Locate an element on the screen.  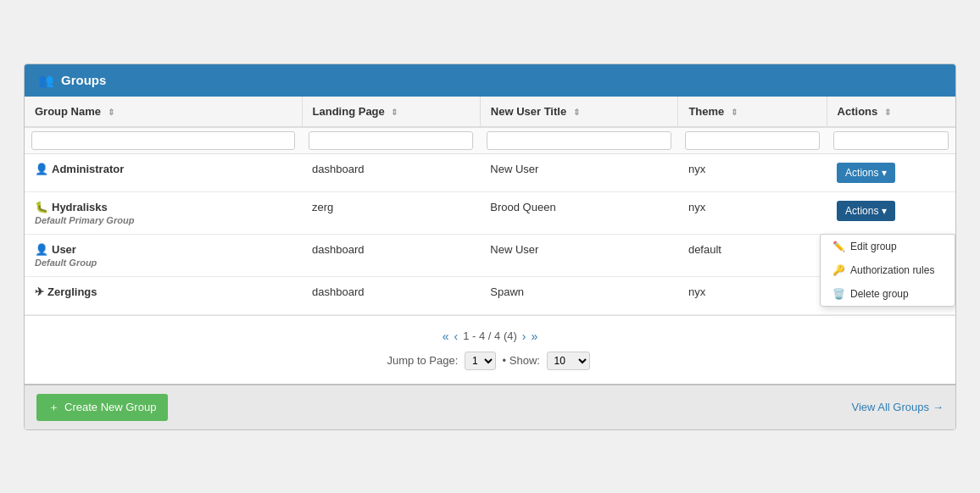
theme-cell: default is located at coordinates (753, 255).